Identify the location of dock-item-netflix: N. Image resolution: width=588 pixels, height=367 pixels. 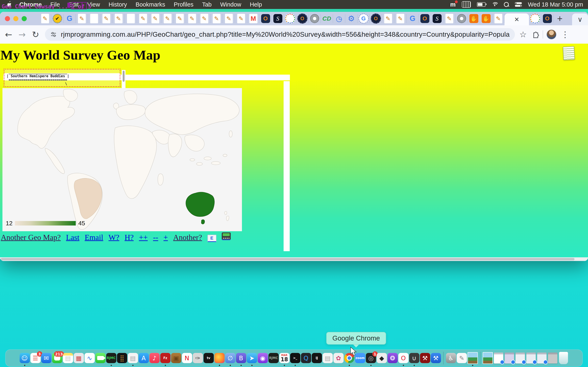
(187, 358).